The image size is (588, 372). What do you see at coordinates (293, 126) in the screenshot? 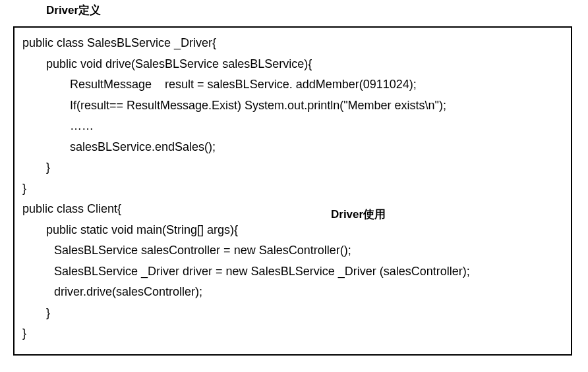
I see `code-line: ……` at bounding box center [293, 126].